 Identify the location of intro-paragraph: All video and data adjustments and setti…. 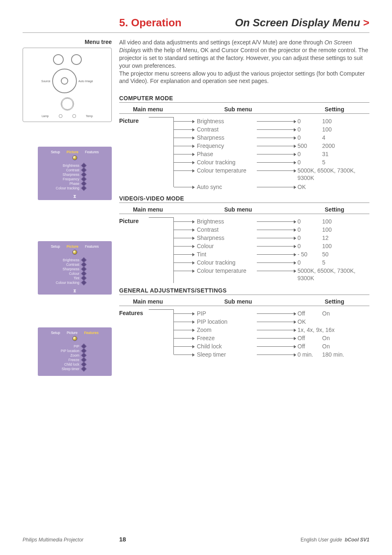
(244, 62).